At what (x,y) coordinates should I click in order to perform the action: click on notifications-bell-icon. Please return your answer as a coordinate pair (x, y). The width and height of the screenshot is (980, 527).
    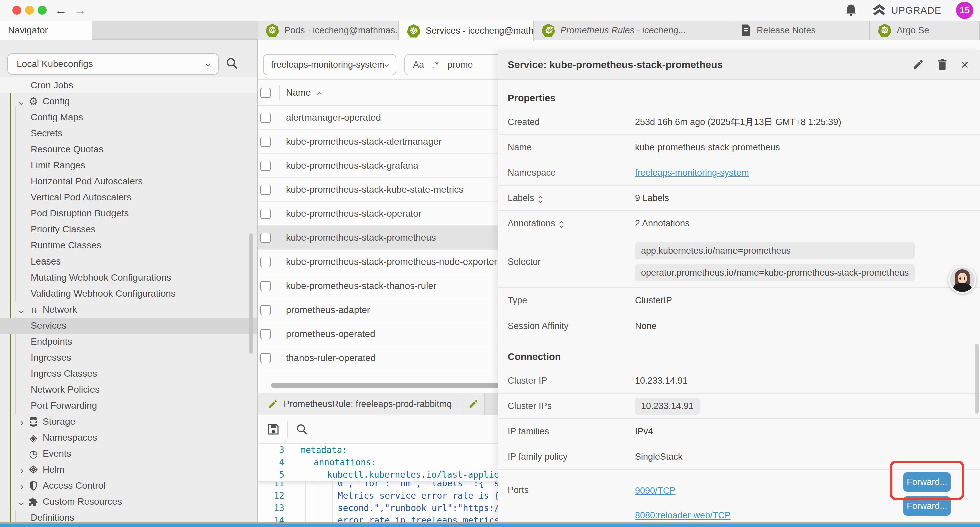
    Looking at the image, I should click on (851, 11).